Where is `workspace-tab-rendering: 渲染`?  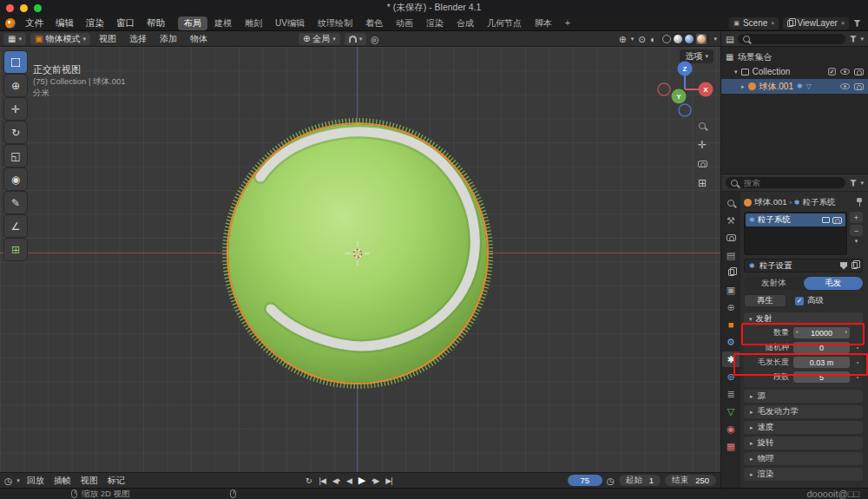
workspace-tab-rendering: 渲染 is located at coordinates (435, 23).